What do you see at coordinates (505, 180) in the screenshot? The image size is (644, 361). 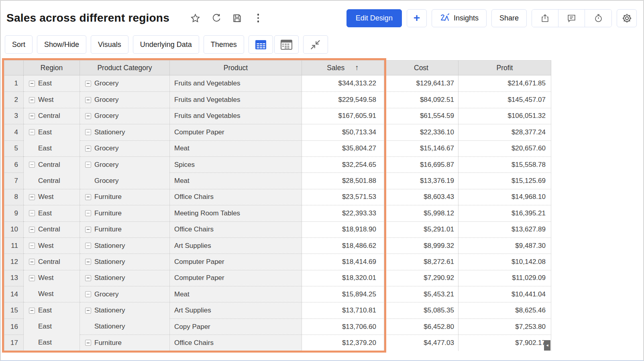 I see `profit-cell: $15,125.69` at bounding box center [505, 180].